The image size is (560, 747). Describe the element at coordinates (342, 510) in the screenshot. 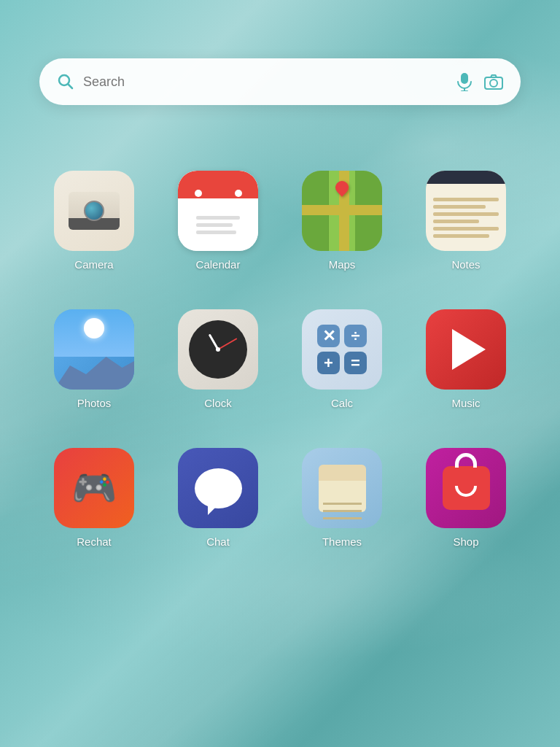

I see `app-themes: Themes` at that location.